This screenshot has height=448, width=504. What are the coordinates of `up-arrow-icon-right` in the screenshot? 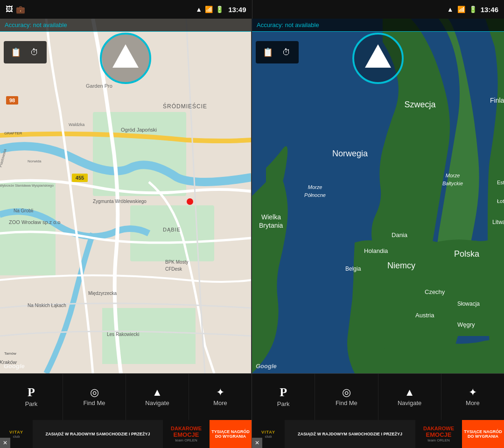 It's located at (378, 56).